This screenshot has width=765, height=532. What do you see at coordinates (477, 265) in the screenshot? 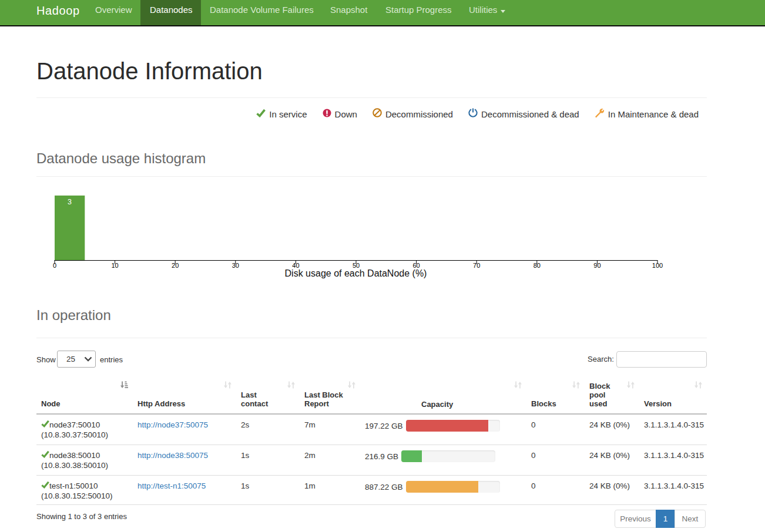
I see `svg-text: 70` at bounding box center [477, 265].